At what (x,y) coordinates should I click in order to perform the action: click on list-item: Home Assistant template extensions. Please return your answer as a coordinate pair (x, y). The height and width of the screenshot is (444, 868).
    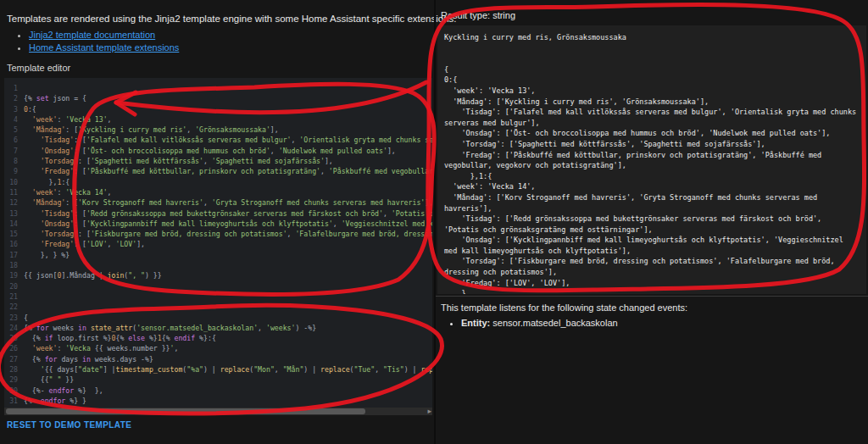
    Looking at the image, I should click on (103, 47).